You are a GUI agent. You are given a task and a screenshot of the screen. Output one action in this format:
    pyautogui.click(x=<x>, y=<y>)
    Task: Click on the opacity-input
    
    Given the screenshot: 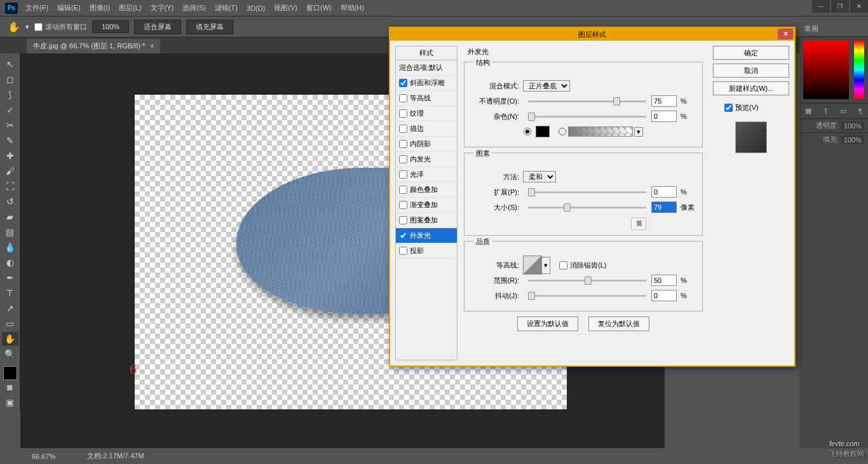 What is the action you would take?
    pyautogui.click(x=664, y=101)
    